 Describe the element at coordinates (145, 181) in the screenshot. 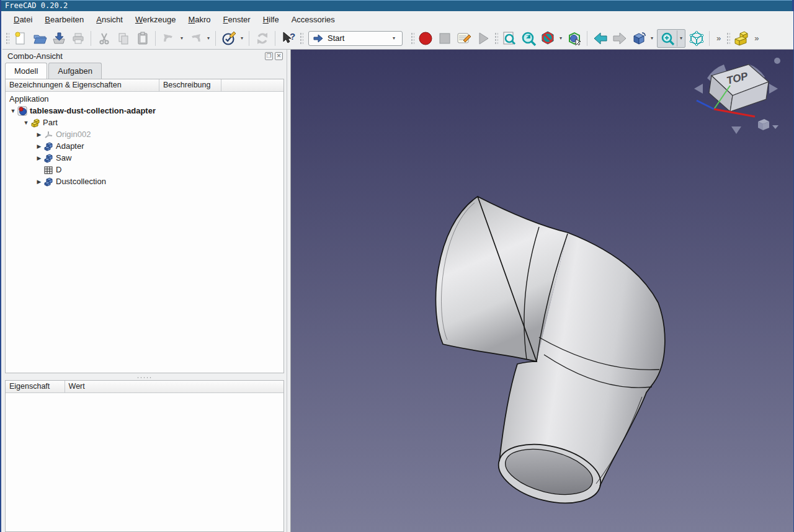

I see `tree-row-dustcollection: ▶ Dustcollection` at that location.